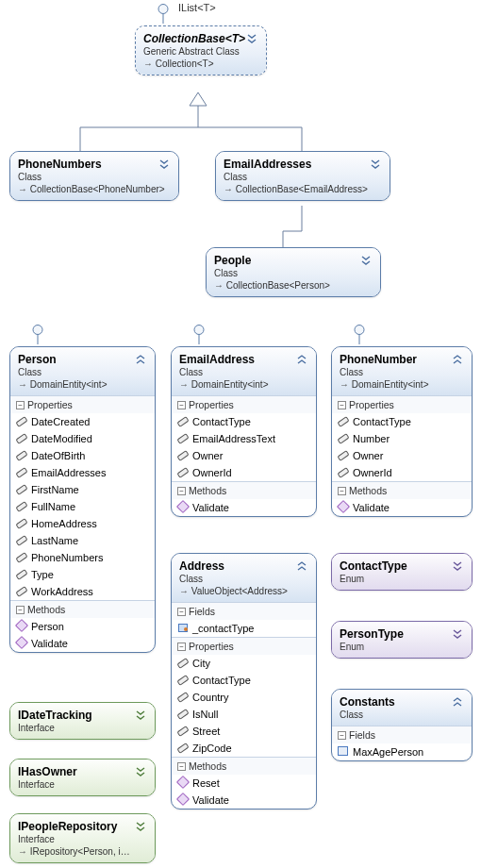 The height and width of the screenshot is (868, 481). Describe the element at coordinates (243, 566) in the screenshot. I see `address-title: Address` at that location.